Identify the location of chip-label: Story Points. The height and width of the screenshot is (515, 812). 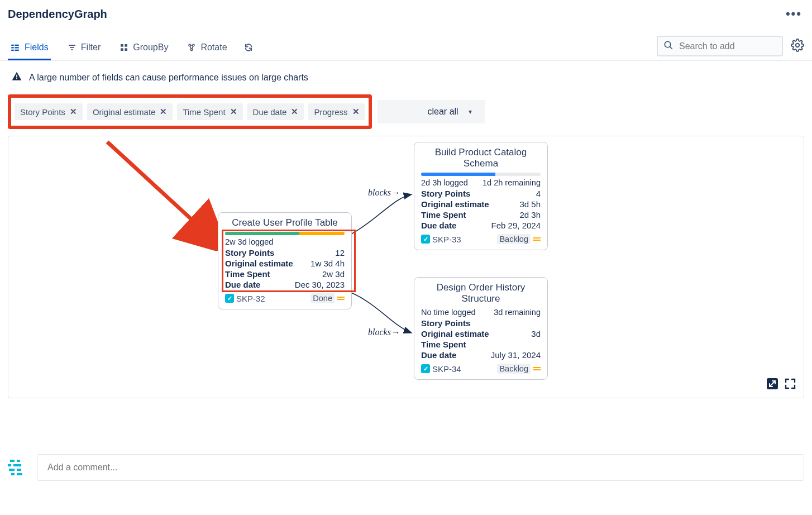
(42, 112).